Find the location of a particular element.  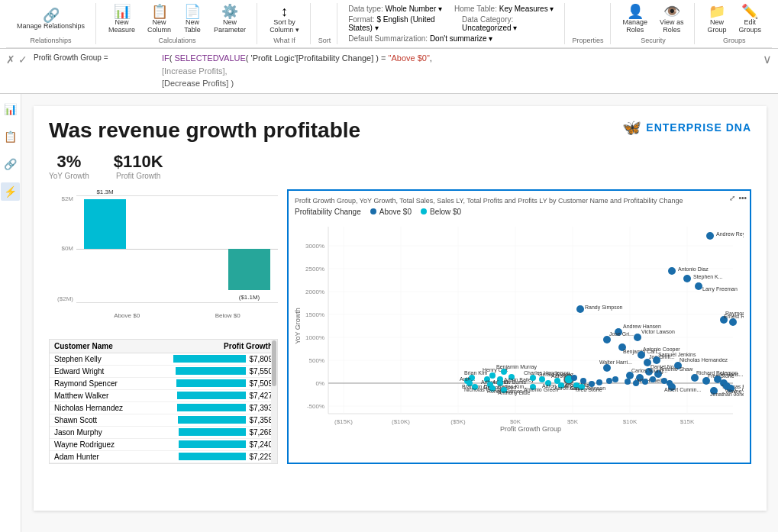

svg-text: 1500% is located at coordinates (315, 314).